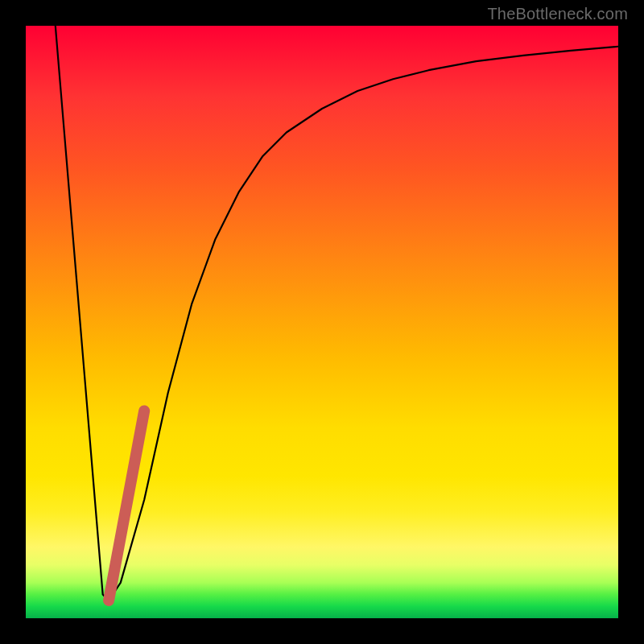 The height and width of the screenshot is (644, 644). I want to click on highlight-segment, so click(126, 506).